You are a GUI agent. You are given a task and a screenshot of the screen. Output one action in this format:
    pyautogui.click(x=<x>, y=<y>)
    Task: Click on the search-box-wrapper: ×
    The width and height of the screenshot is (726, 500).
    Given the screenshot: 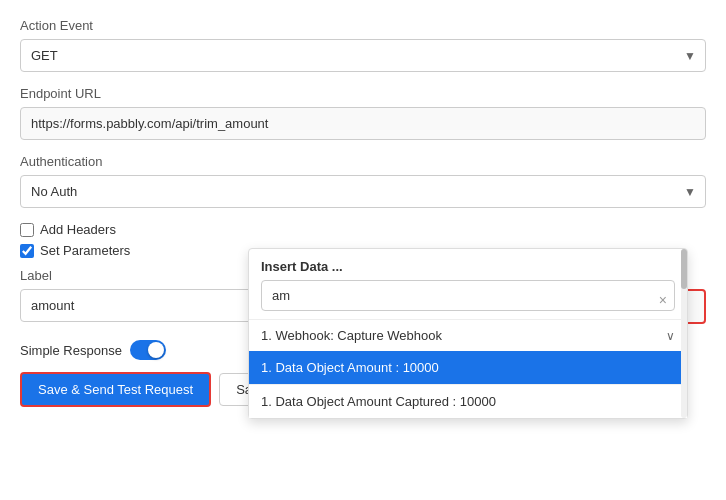 What is the action you would take?
    pyautogui.click(x=468, y=300)
    